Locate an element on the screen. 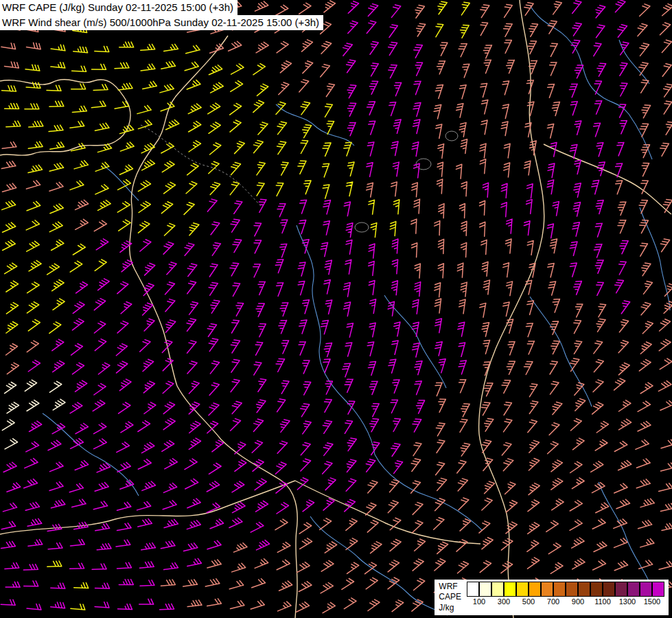 The width and height of the screenshot is (672, 618). legend-tick-row: 100300500700900110013001500 is located at coordinates (566, 602).